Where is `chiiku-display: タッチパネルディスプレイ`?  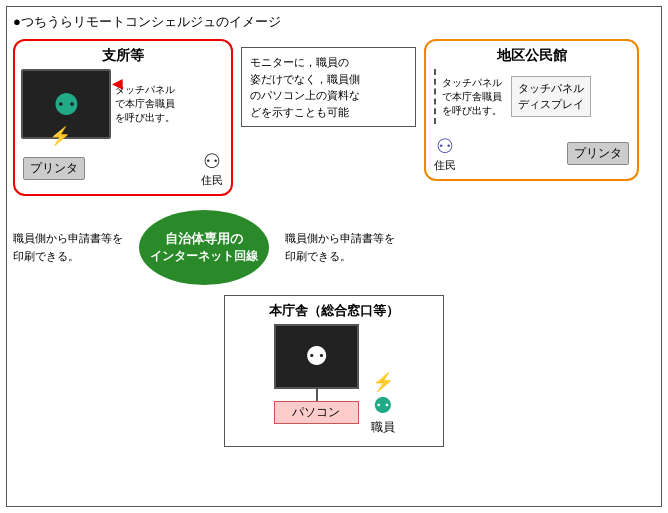 chiiku-display: タッチパネルディスプレイ is located at coordinates (551, 96).